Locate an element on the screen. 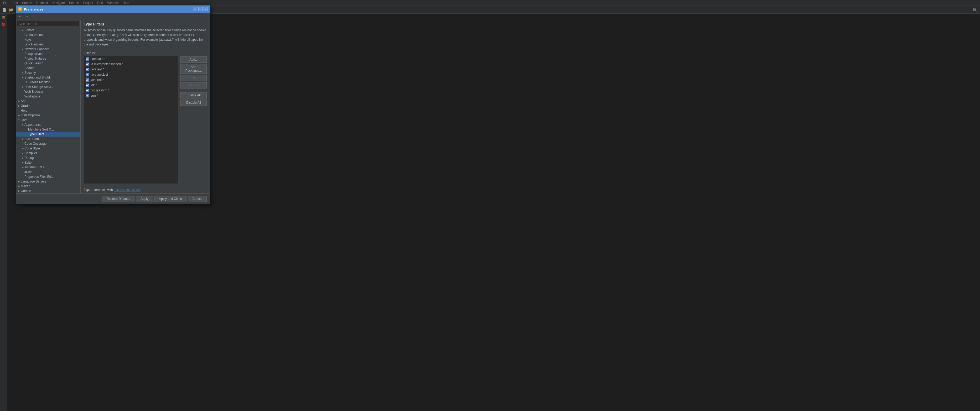 The image size is (980, 411). apply-button: Apply is located at coordinates (145, 199).